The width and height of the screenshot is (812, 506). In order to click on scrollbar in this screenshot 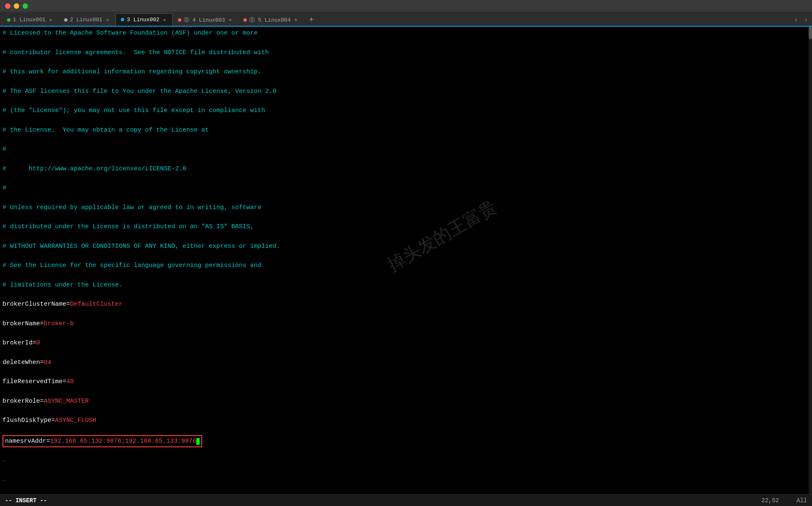, I will do `click(810, 261)`.